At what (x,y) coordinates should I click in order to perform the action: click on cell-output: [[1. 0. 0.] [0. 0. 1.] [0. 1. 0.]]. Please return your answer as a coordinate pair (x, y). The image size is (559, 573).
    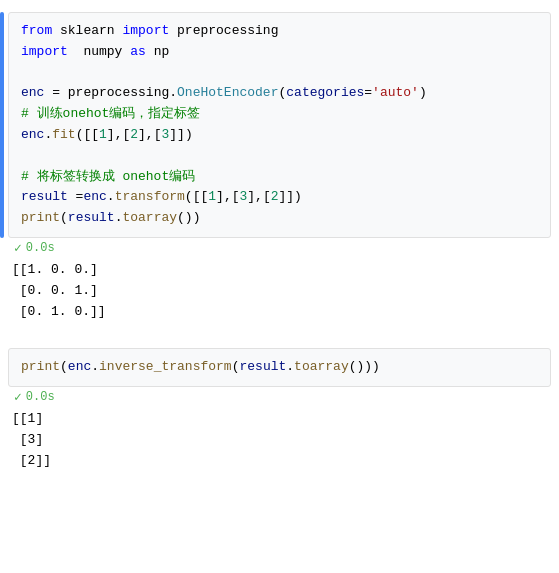
    Looking at the image, I should click on (286, 291).